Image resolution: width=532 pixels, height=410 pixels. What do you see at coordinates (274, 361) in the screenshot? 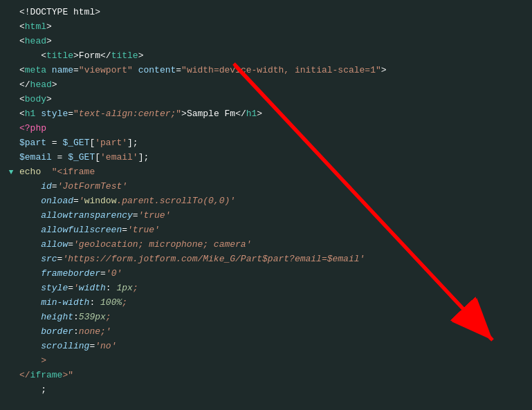
I see `line-text: >` at bounding box center [274, 361].